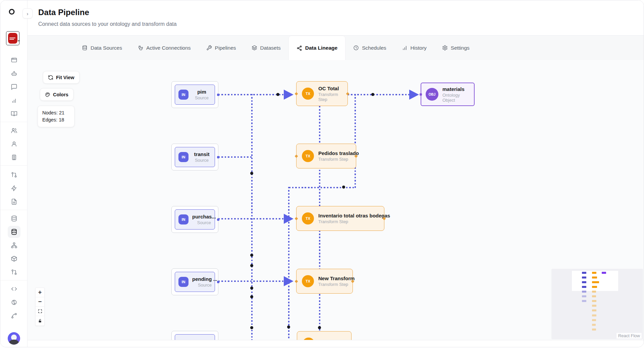  I want to click on zoom-controls: + −, so click(40, 307).